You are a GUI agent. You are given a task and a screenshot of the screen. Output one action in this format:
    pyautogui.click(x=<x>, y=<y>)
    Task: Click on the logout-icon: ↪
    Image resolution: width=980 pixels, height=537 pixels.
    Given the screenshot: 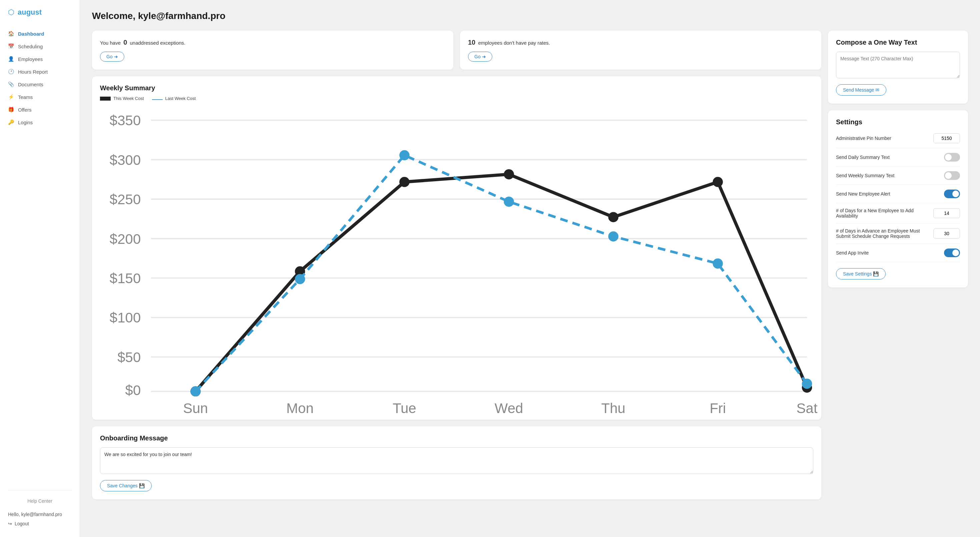 What is the action you would take?
    pyautogui.click(x=10, y=524)
    